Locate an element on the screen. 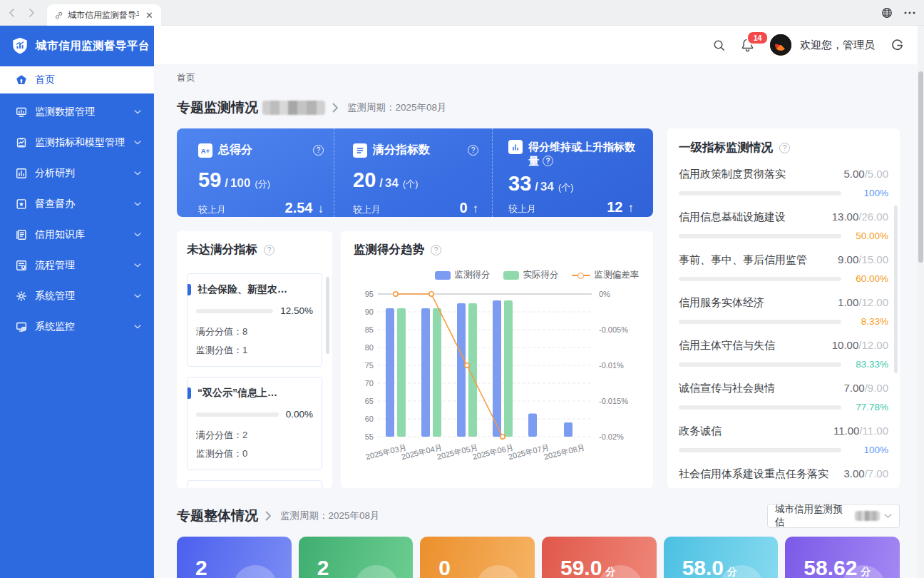 This screenshot has width=924, height=578. metric-value: 58.0 is located at coordinates (703, 567).